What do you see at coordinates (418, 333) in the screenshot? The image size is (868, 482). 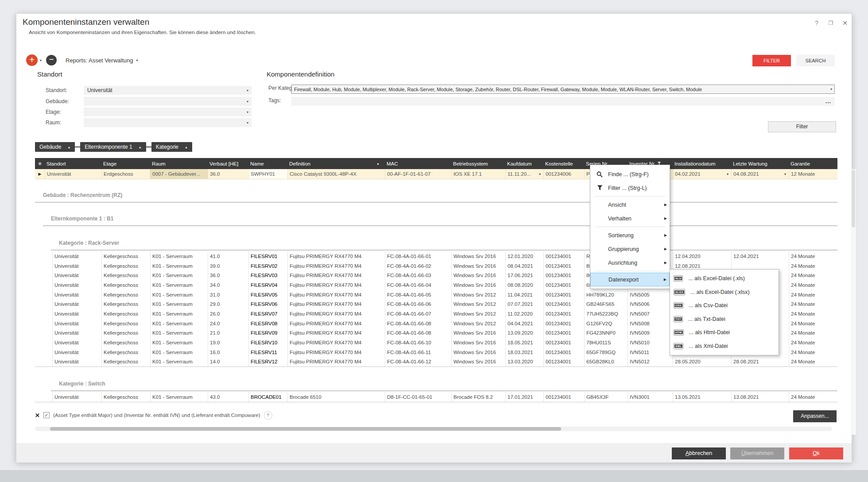 I see `cell-mac: FC-08-4A-01-66-08` at bounding box center [418, 333].